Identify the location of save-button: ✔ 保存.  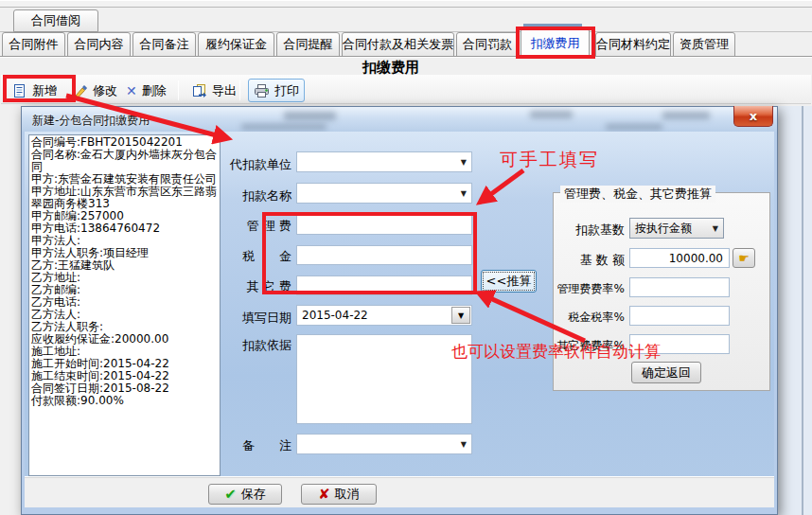
(245, 494).